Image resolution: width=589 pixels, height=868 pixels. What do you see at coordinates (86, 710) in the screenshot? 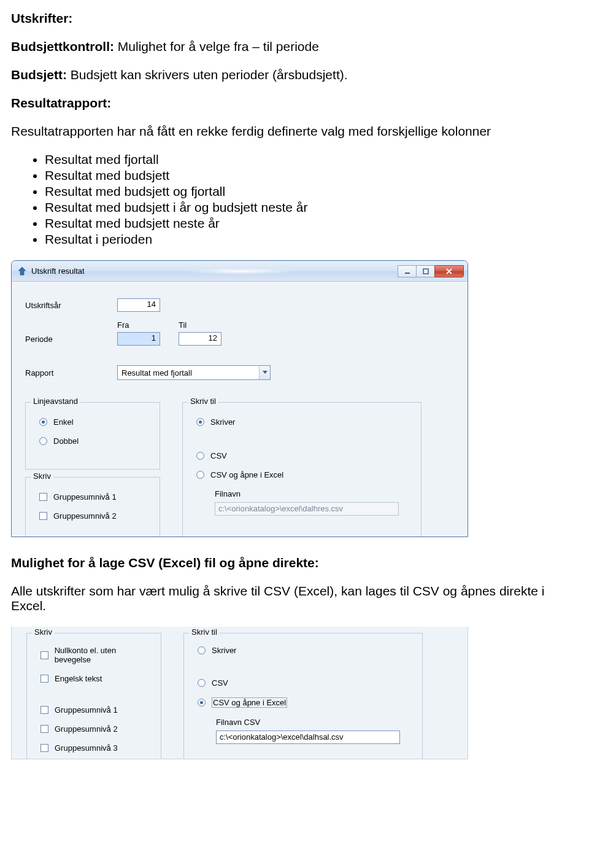
I see `check-label-g1-2: Gruppesumnivå 1` at bounding box center [86, 710].